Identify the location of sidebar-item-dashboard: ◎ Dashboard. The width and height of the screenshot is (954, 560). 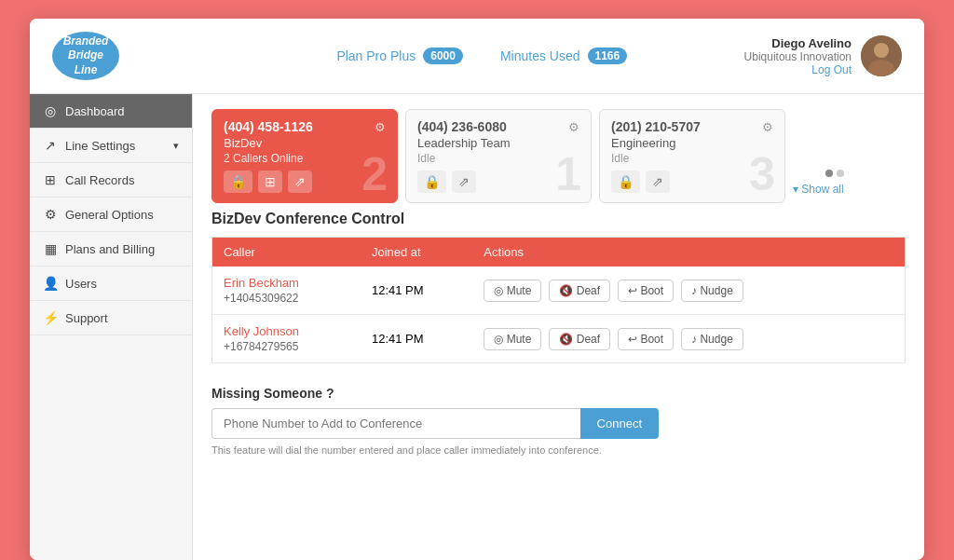
(111, 112).